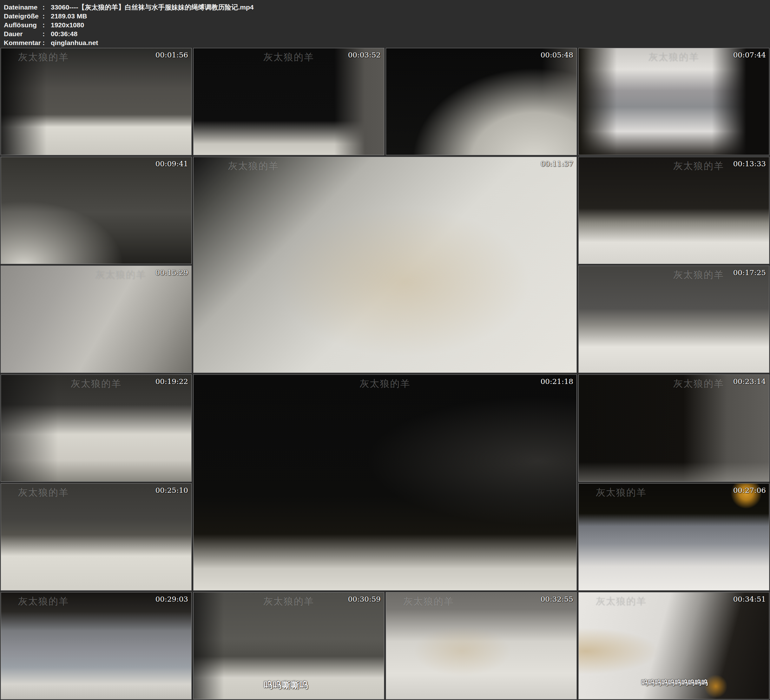  What do you see at coordinates (674, 210) in the screenshot?
I see `video-thumbnail: 灰太狼的羊 00:13:33` at bounding box center [674, 210].